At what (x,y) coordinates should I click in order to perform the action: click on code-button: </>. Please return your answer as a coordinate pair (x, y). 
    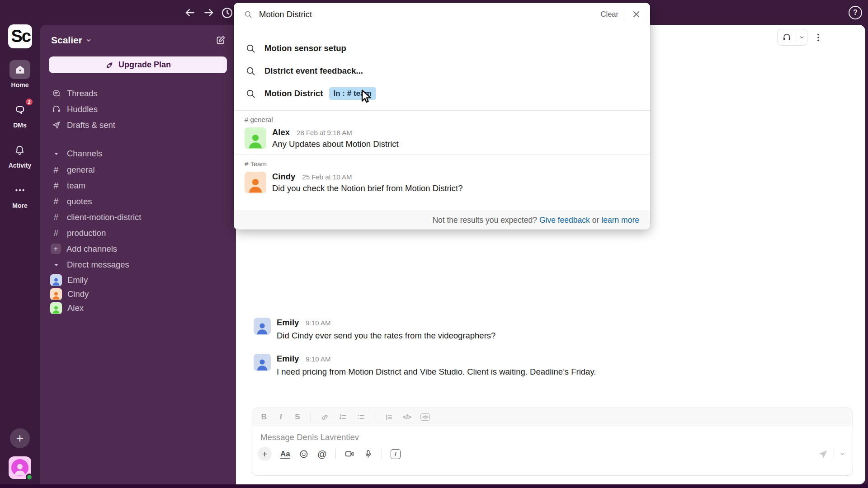
    Looking at the image, I should click on (407, 417).